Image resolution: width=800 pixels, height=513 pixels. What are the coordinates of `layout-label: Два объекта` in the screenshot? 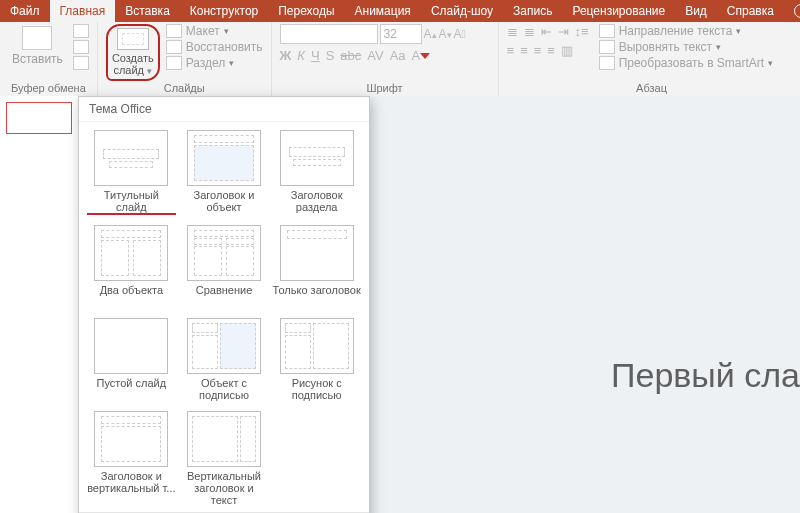 It's located at (132, 296).